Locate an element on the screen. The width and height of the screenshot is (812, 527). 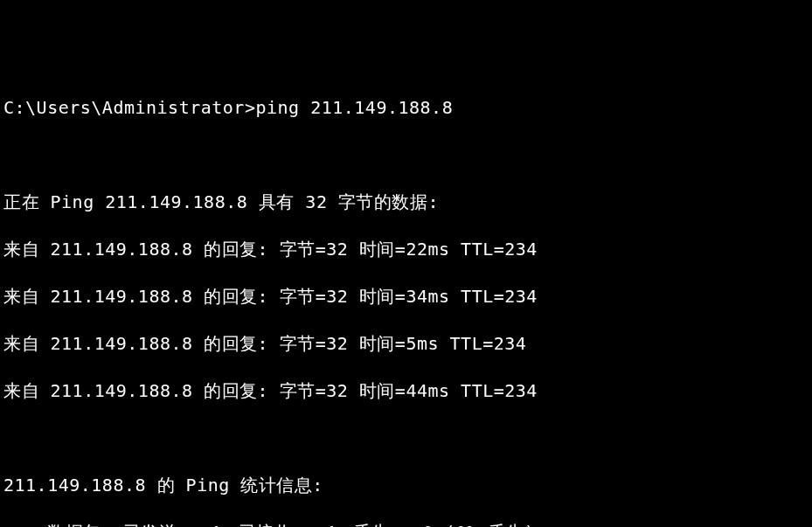
ping-reply: 来自 211.149.188.8 的回复: 字节=32 时间=34ms TTL=… is located at coordinates (406, 297).